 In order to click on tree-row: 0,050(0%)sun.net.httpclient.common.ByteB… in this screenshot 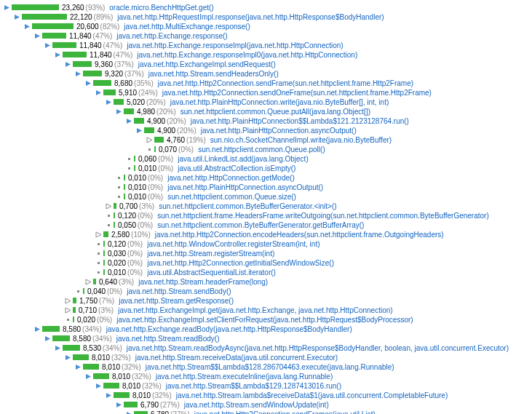, I will do `click(266, 225)`.